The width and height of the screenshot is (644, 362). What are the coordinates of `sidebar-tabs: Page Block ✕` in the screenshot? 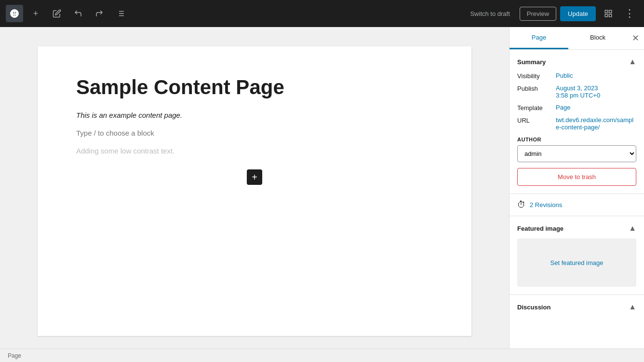 It's located at (577, 39).